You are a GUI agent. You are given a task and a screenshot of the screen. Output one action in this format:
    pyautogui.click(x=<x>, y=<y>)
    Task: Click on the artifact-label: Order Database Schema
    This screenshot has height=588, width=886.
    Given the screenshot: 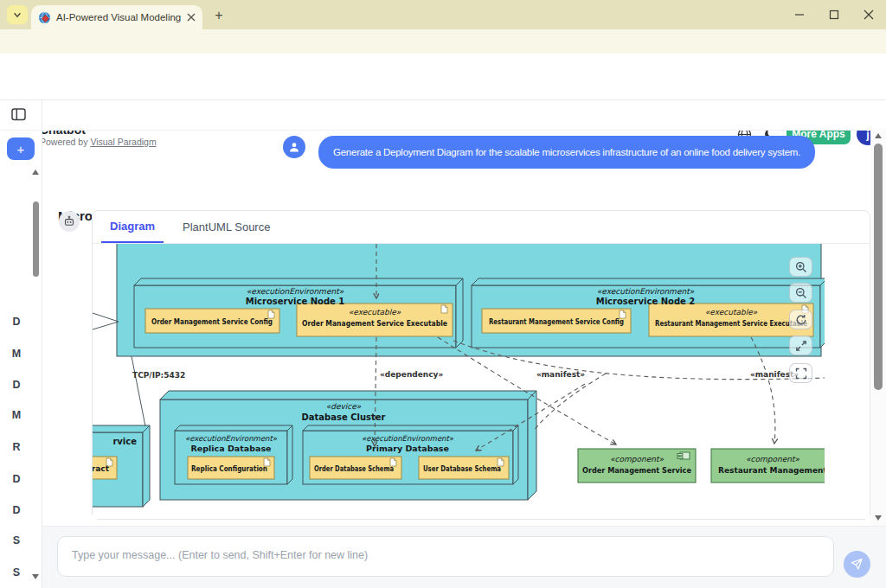 What is the action you would take?
    pyautogui.click(x=354, y=469)
    